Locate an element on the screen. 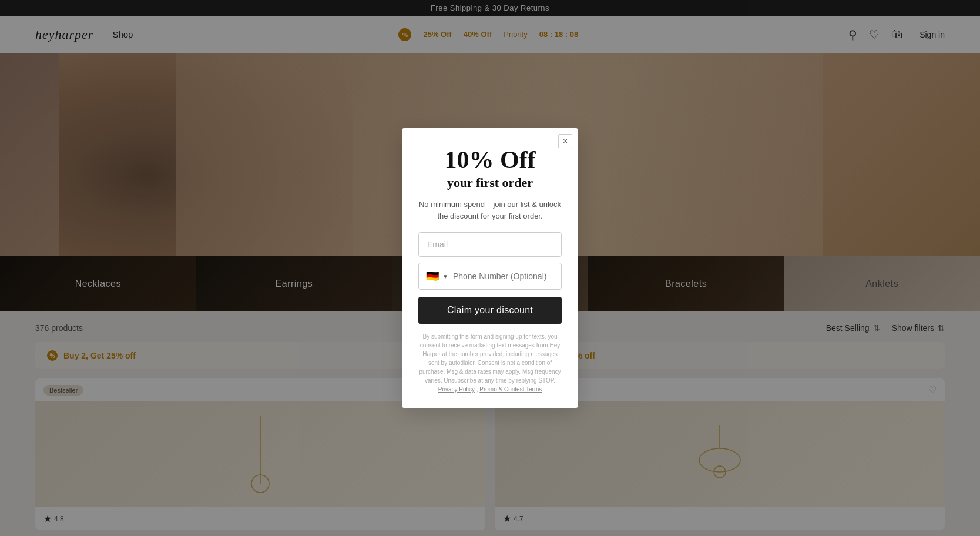  privacy-policy-link: Privacy Policy is located at coordinates (457, 389).